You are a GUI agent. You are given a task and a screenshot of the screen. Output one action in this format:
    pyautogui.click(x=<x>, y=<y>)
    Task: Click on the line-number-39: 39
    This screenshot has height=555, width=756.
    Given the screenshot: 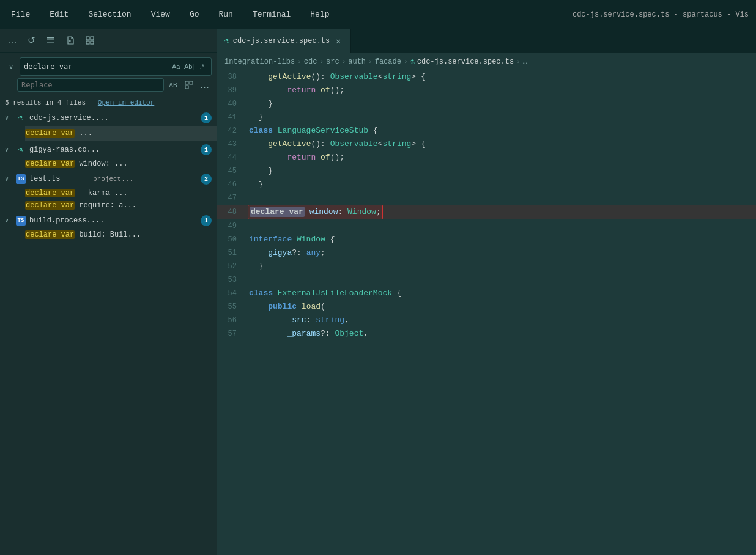 What is the action you would take?
    pyautogui.click(x=232, y=90)
    